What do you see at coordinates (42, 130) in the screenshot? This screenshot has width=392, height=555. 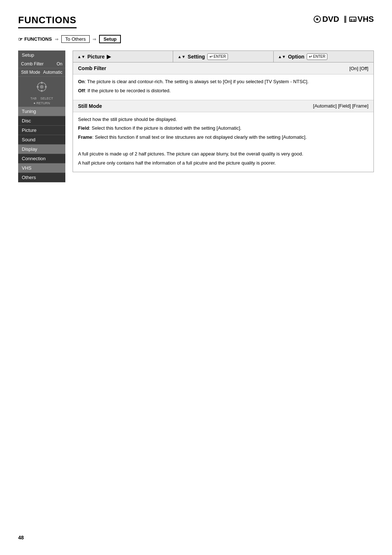 I see `sidebar-item-picture: Picture` at bounding box center [42, 130].